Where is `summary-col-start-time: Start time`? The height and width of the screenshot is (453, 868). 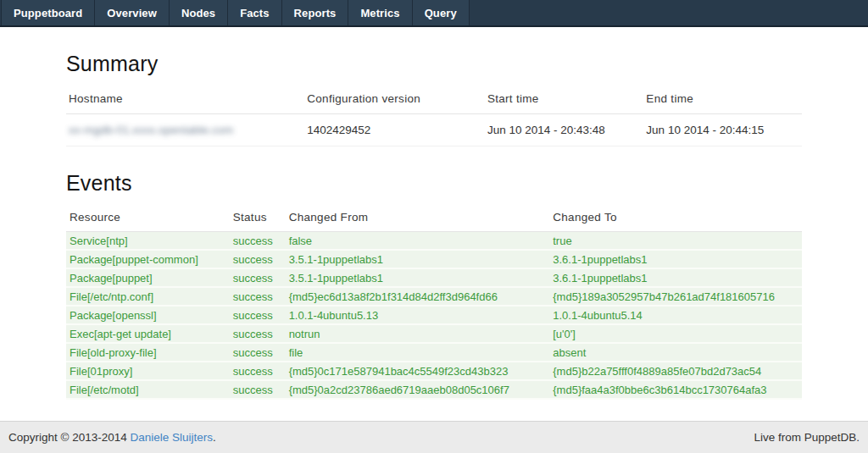
summary-col-start-time: Start time is located at coordinates (565, 100).